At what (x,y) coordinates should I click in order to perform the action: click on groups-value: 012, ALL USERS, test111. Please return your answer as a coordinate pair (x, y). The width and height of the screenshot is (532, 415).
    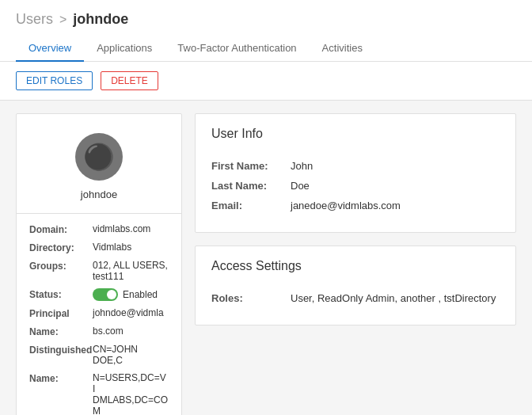
    Looking at the image, I should click on (131, 271).